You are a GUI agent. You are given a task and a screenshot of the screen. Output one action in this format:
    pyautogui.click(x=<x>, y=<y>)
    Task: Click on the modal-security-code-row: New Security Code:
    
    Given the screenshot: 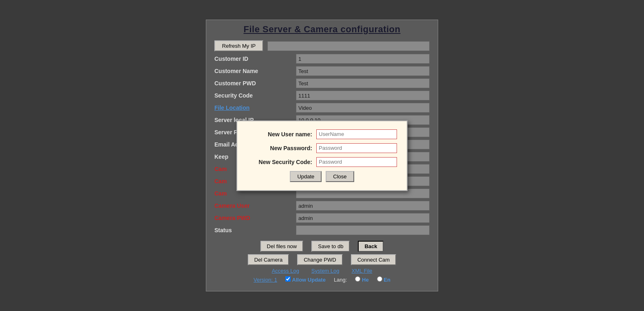 What is the action you would take?
    pyautogui.click(x=322, y=162)
    